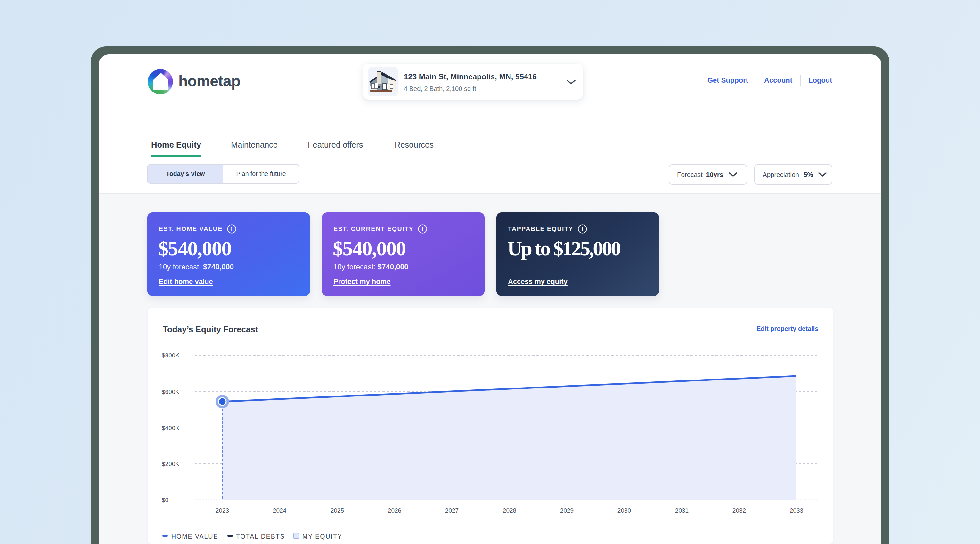  I want to click on svg-text: $200K, so click(170, 464).